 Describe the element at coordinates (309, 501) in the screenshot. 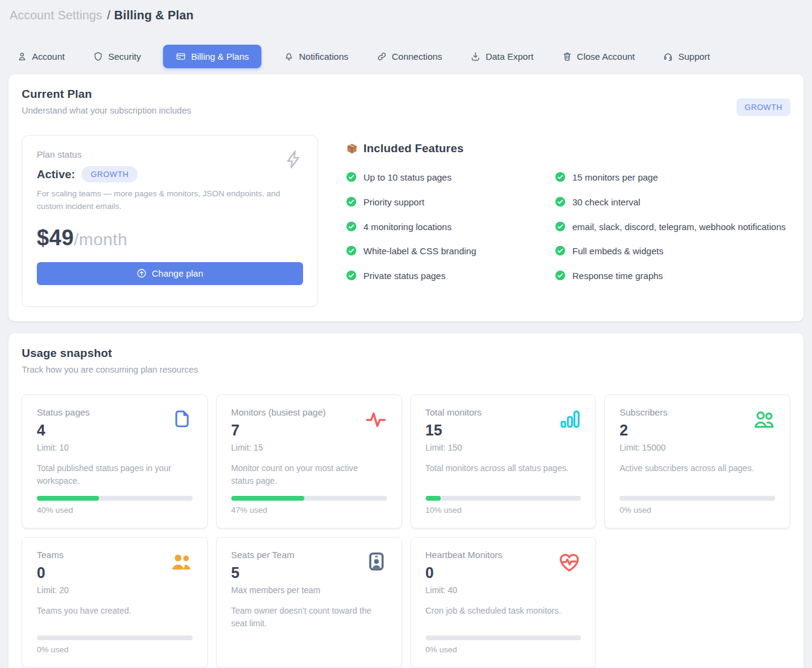

I see `usage-progress: 47% used` at that location.